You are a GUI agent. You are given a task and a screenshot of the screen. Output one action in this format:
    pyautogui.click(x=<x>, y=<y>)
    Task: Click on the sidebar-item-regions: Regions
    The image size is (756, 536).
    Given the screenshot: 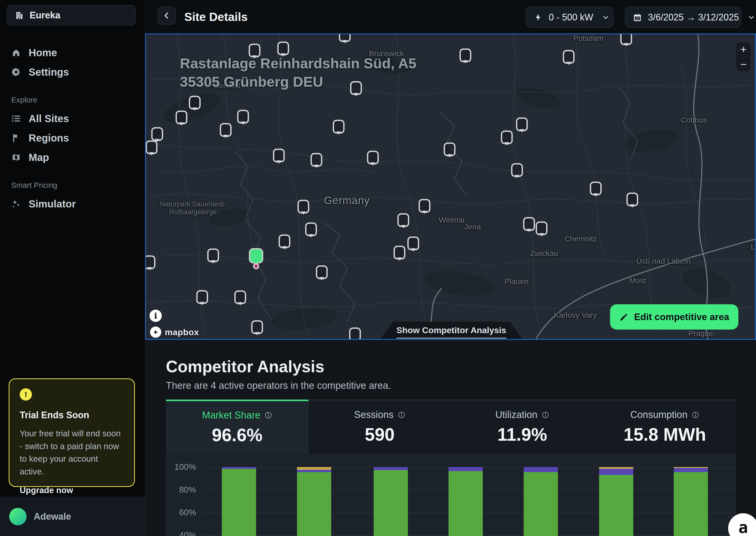 What is the action you would take?
    pyautogui.click(x=73, y=138)
    